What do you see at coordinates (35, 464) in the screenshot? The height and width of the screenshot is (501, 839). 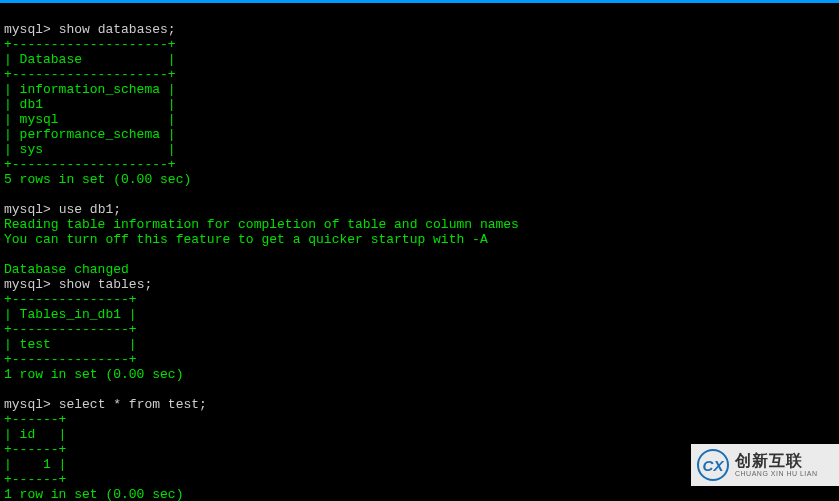 I see `output-line: | 1 |` at bounding box center [35, 464].